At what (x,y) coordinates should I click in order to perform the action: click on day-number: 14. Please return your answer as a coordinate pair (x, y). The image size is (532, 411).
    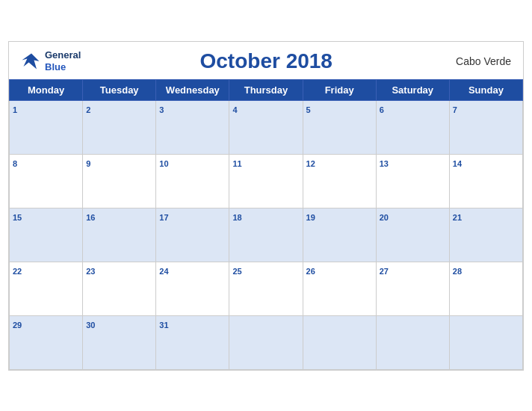
    Looking at the image, I should click on (457, 164).